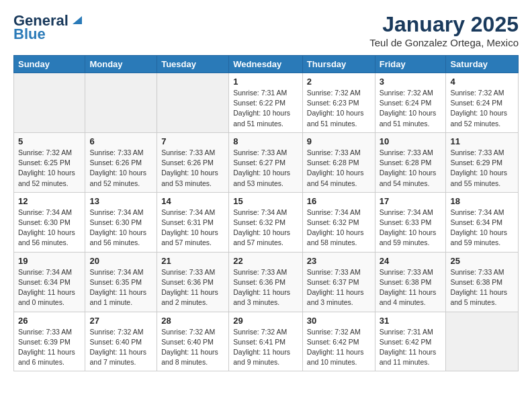  Describe the element at coordinates (410, 64) in the screenshot. I see `col-friday: Friday` at that location.